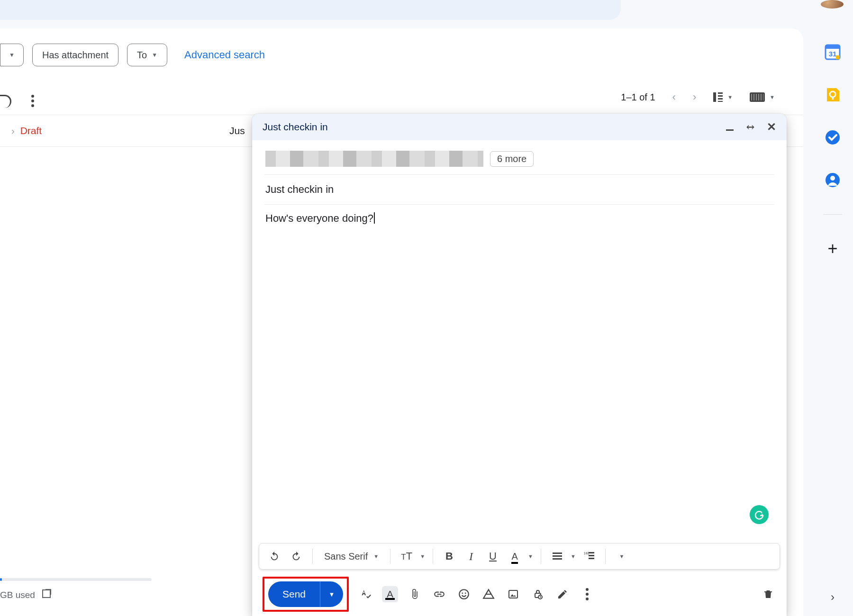 The height and width of the screenshot is (616, 853). I want to click on font-size-select: TT, so click(407, 556).